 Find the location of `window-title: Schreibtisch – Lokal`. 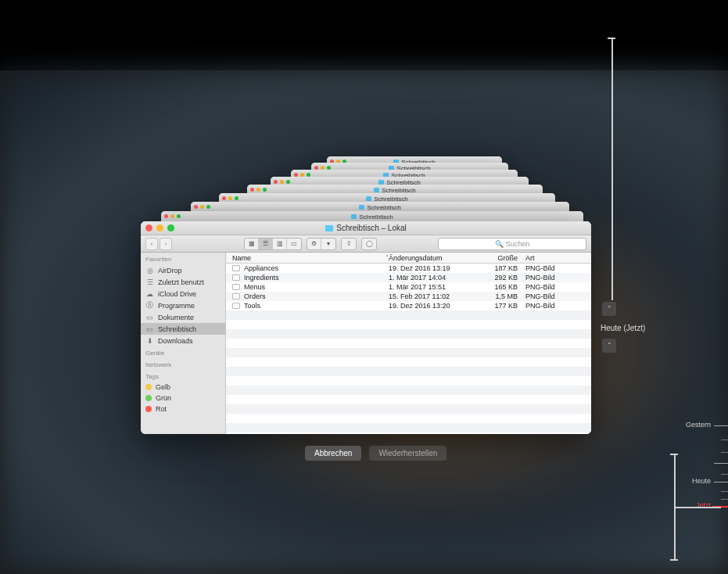

window-title: Schreibtisch – Lokal is located at coordinates (371, 228).